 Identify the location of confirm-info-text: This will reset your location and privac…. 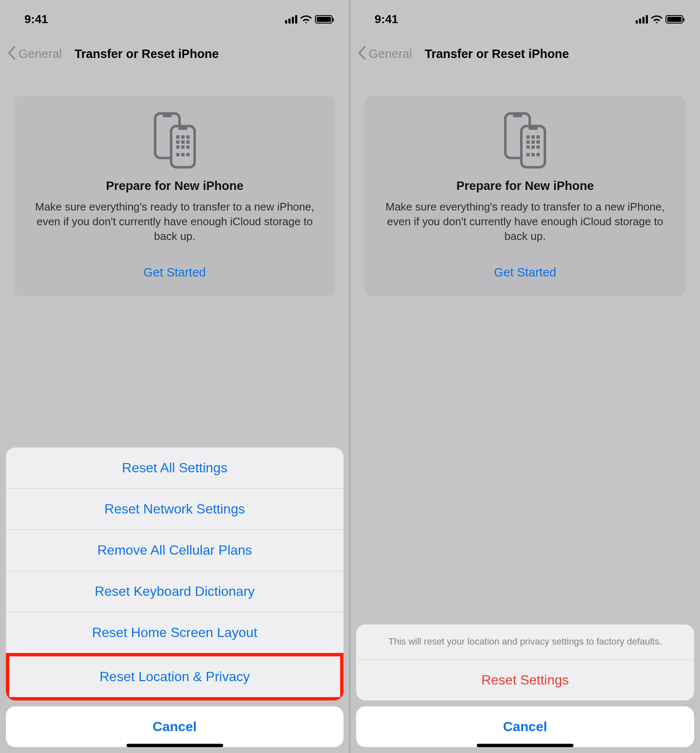
(525, 642).